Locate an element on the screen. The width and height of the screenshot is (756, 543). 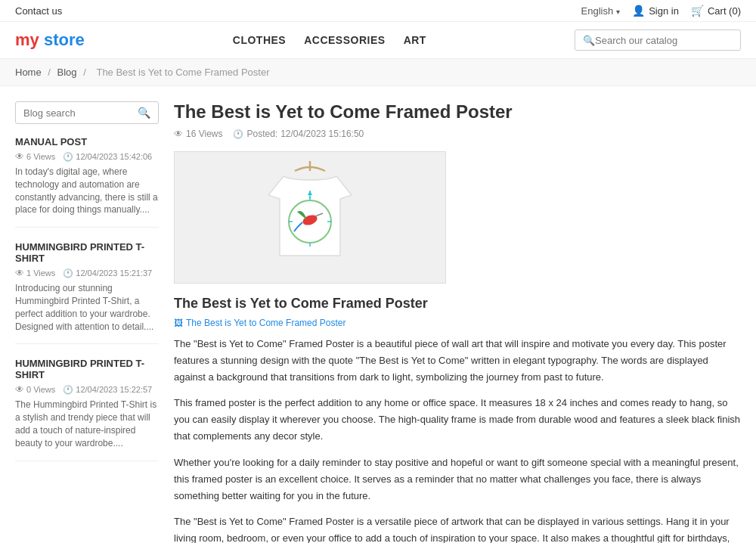
breadcrumb-current: The Best is Yet to Come Framed Poster is located at coordinates (183, 73).